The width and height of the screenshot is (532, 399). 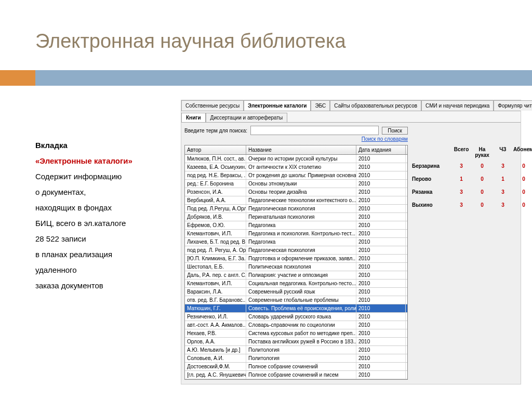 I want to click on cell-title: Полное собрание сочинений и писем, so click(x=301, y=375).